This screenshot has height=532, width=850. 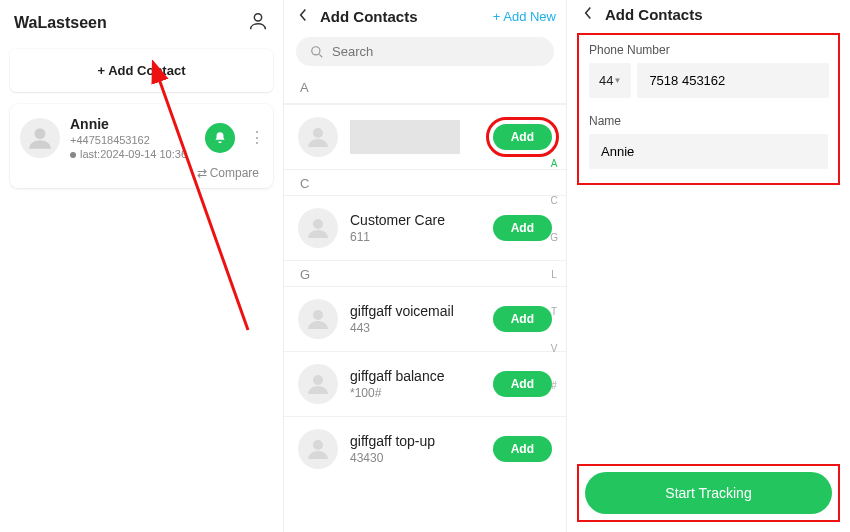 What do you see at coordinates (606, 80) in the screenshot?
I see `country-code-value: 44` at bounding box center [606, 80].